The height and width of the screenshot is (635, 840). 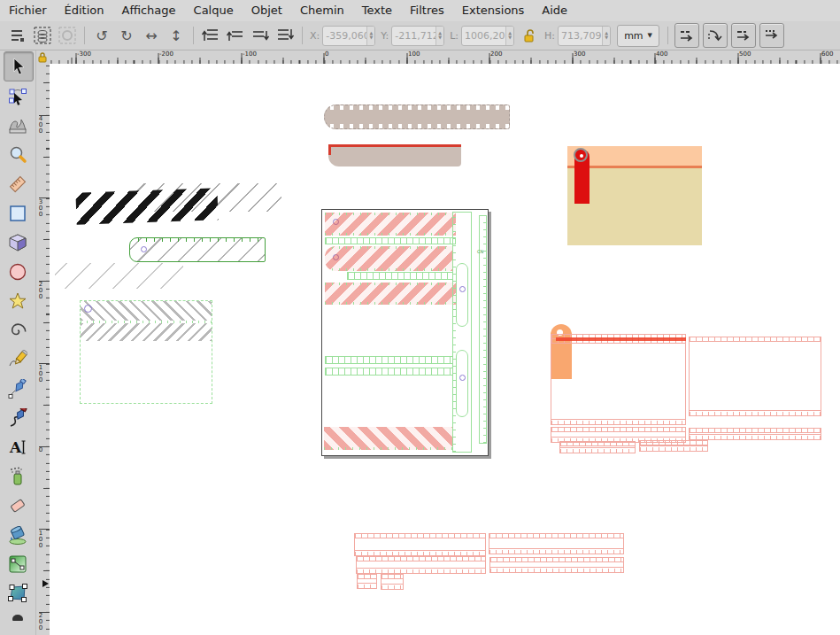 What do you see at coordinates (772, 35) in the screenshot?
I see `move-clips-toggle` at bounding box center [772, 35].